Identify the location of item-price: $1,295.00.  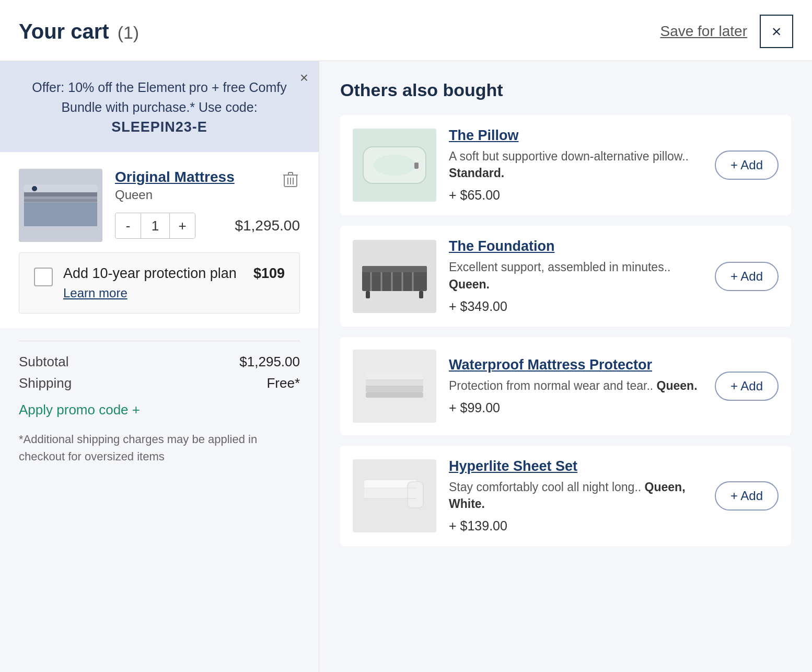
(268, 226).